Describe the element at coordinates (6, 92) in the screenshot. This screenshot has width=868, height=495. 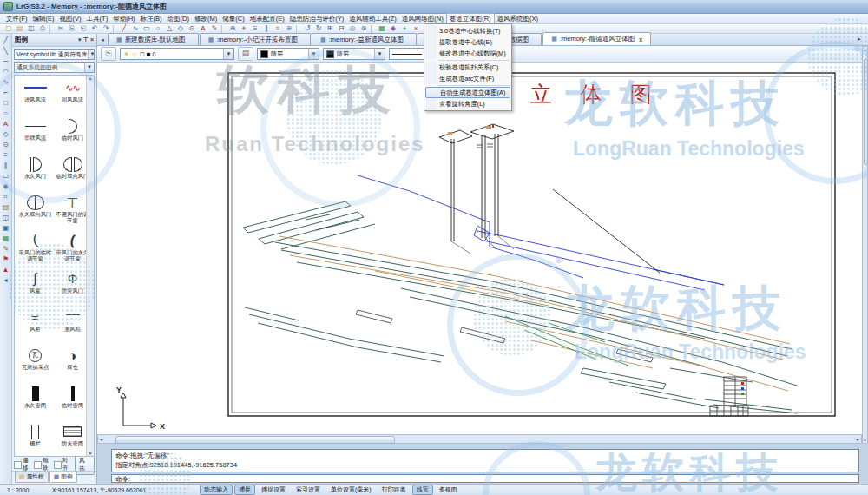
I see `draw-tool-icon: ⌐` at that location.